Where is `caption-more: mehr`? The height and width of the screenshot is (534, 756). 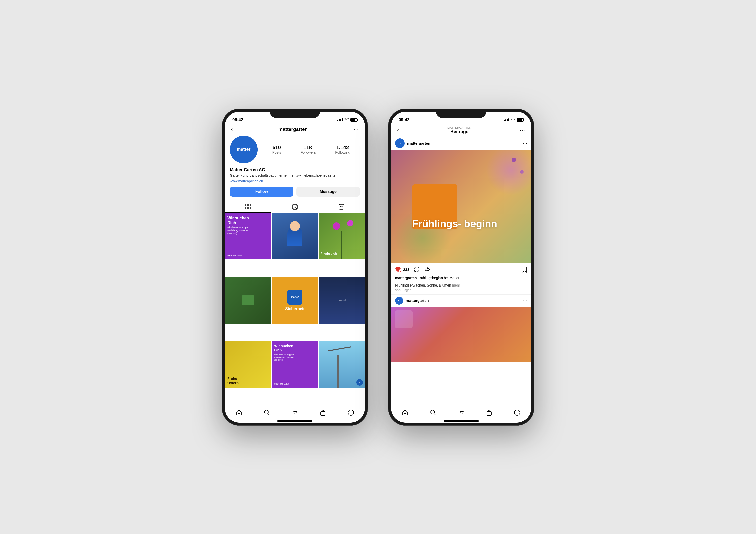
caption-more: mehr is located at coordinates (456, 285).